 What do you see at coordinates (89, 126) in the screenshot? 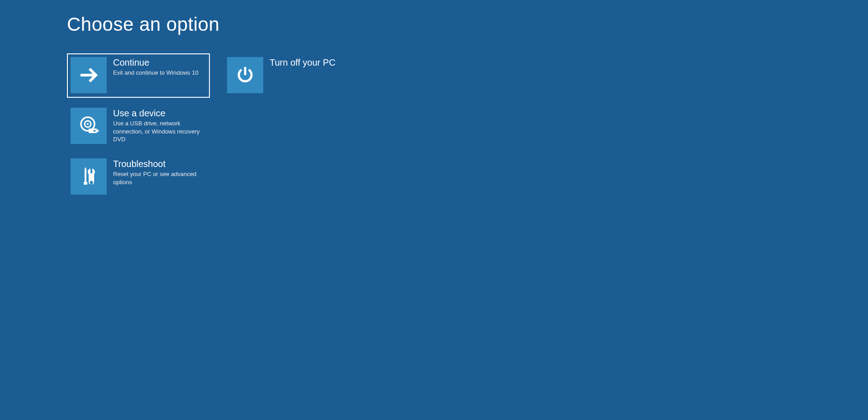
I see `disc-usb-icon` at bounding box center [89, 126].